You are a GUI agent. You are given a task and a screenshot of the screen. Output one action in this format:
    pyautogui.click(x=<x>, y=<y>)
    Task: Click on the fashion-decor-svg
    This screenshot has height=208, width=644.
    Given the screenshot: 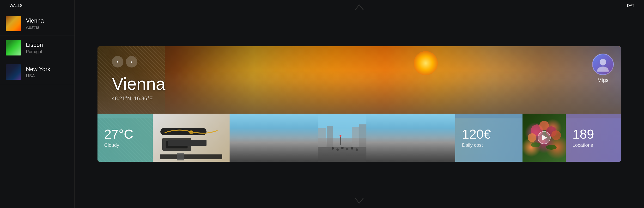 What is the action you would take?
    pyautogui.click(x=191, y=138)
    